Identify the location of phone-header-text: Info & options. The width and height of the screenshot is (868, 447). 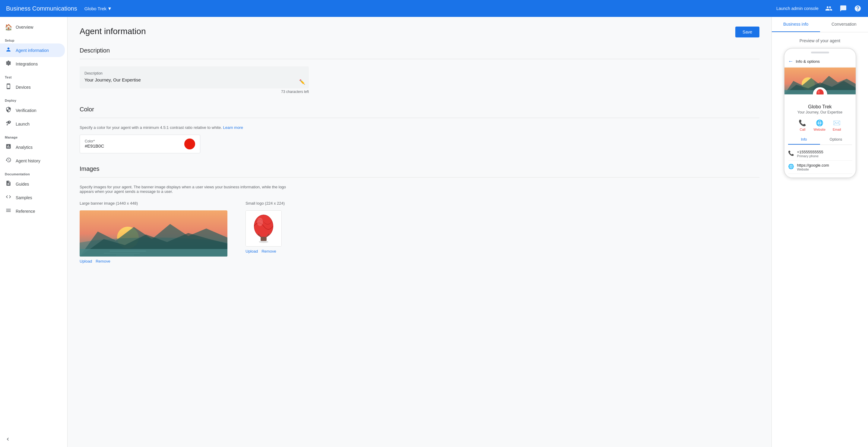
(808, 61).